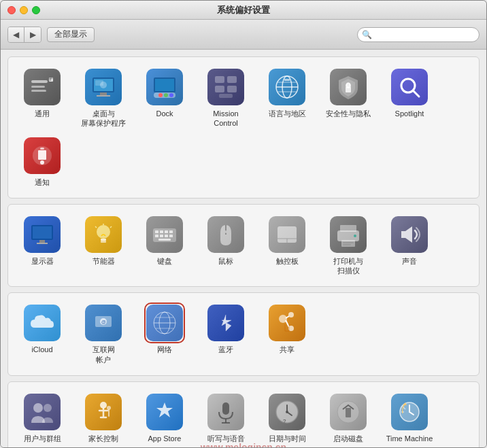 This screenshot has width=487, height=448. I want to click on printer-label: 打印机与 扫描仪, so click(348, 266).